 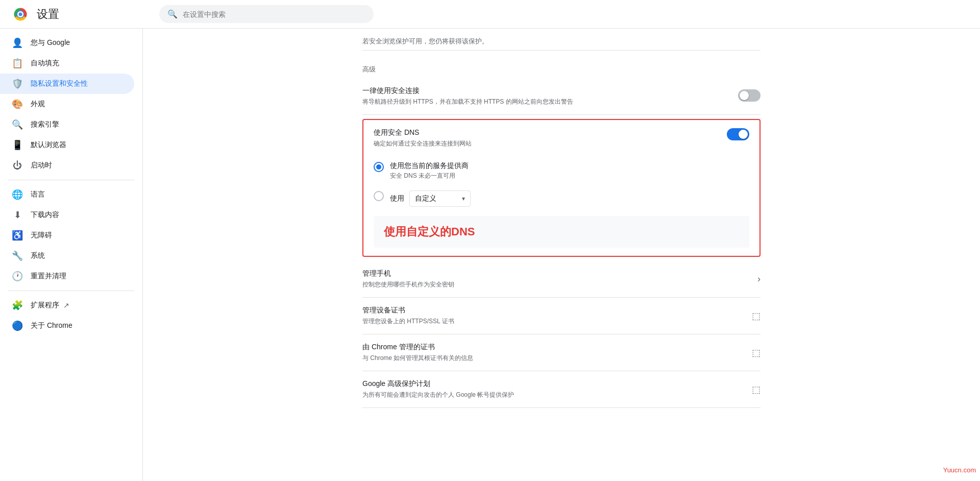 I want to click on search-bar: 🔍, so click(x=266, y=14).